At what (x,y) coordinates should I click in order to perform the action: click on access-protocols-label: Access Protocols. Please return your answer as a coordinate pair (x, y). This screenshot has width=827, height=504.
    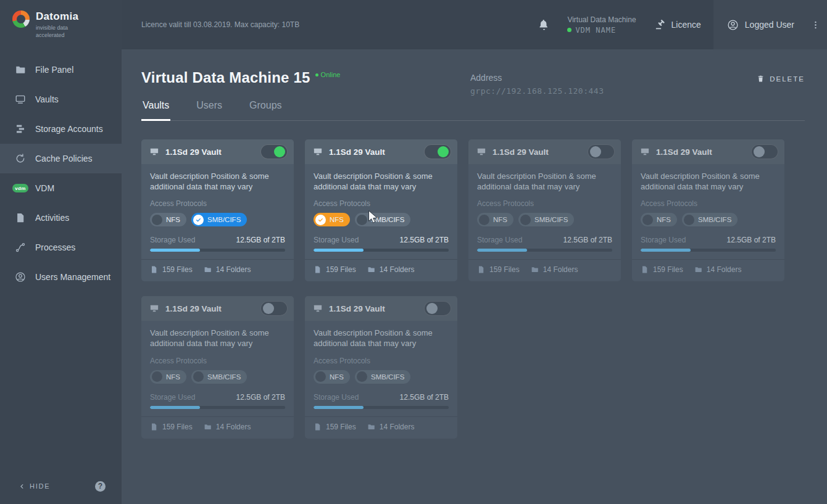
    Looking at the image, I should click on (544, 204).